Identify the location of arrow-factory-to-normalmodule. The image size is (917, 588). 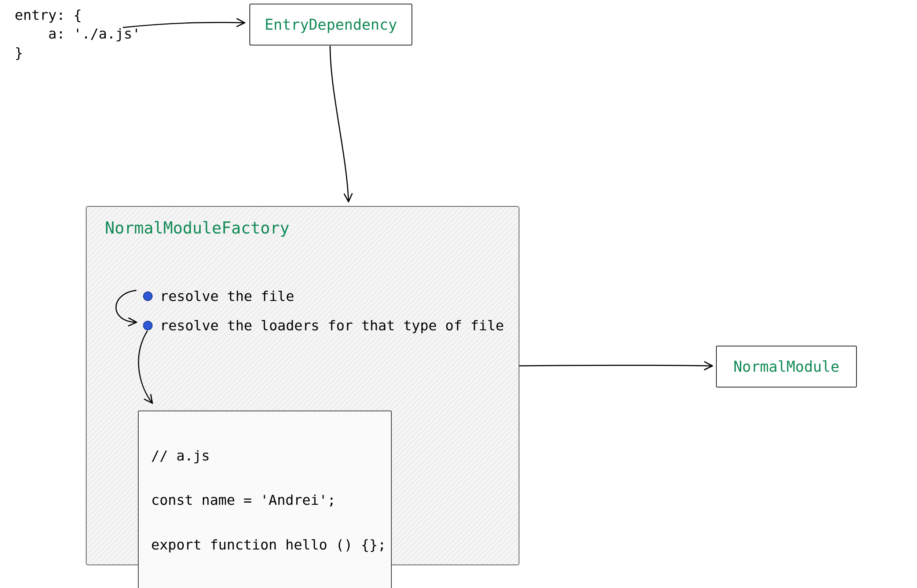
(616, 366).